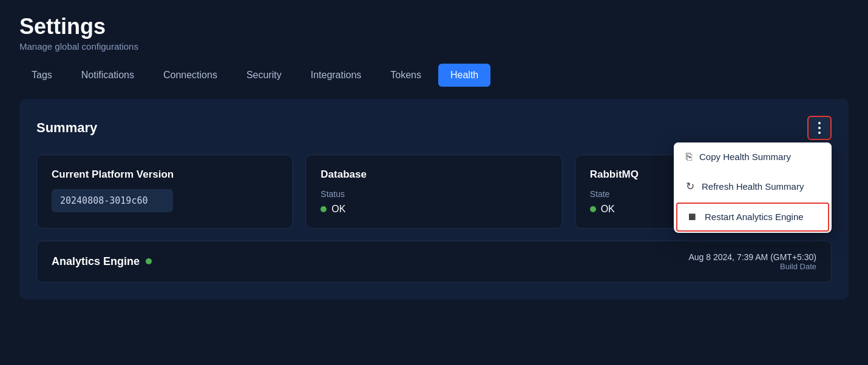 The width and height of the screenshot is (868, 365). What do you see at coordinates (102, 262) in the screenshot?
I see `analytics-engine-label: Analytics Engine` at bounding box center [102, 262].